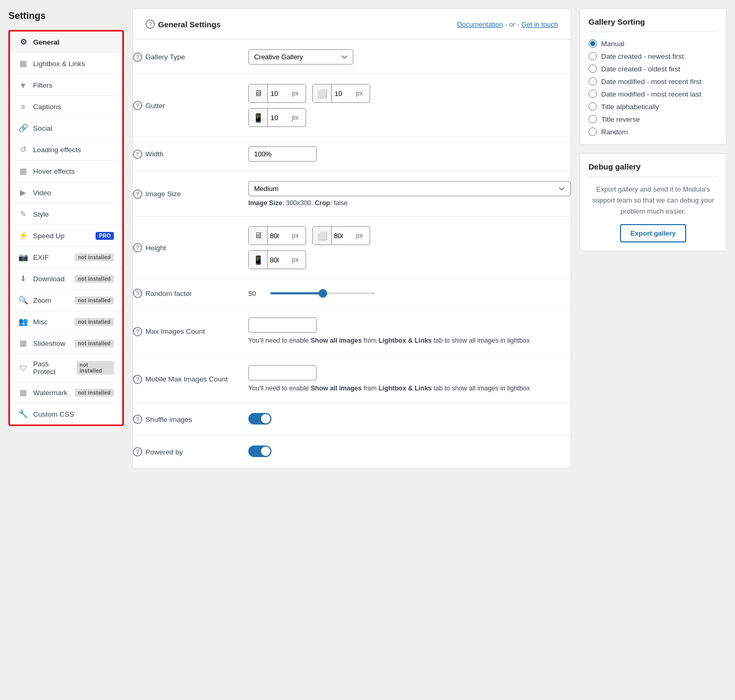 The height and width of the screenshot is (700, 735). Describe the element at coordinates (66, 85) in the screenshot. I see `sidebar-item-filters: ▼Filters` at that location.